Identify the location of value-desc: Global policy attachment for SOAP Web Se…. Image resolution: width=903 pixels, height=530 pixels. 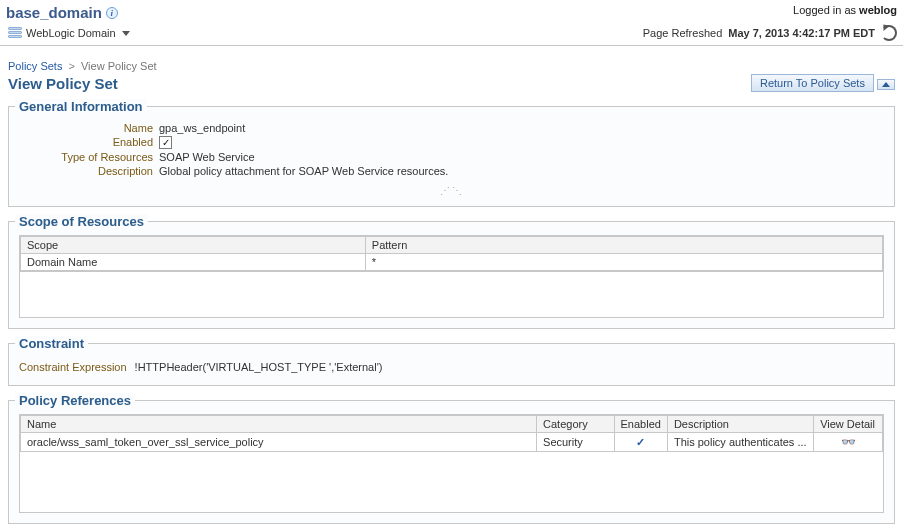
(304, 171).